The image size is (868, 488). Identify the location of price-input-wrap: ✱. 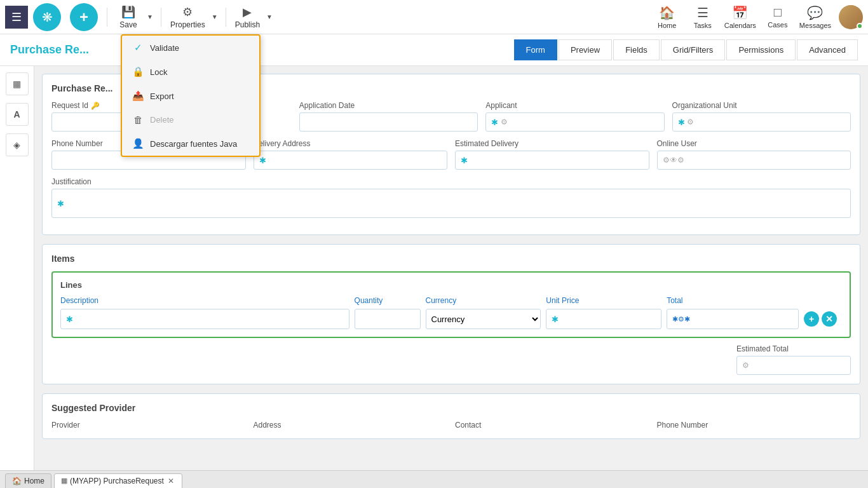
(604, 319).